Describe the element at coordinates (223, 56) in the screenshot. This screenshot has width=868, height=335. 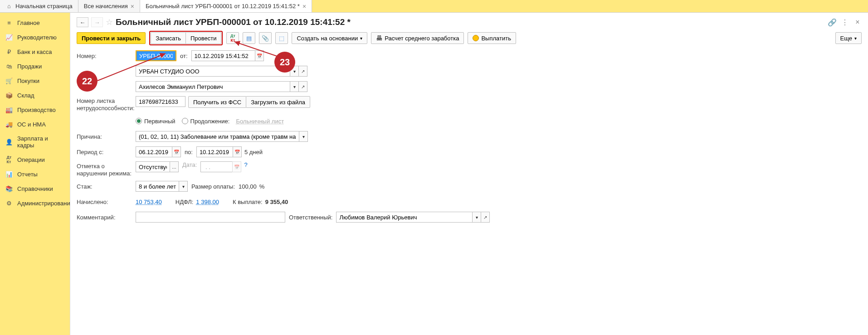
I see `date-input` at that location.